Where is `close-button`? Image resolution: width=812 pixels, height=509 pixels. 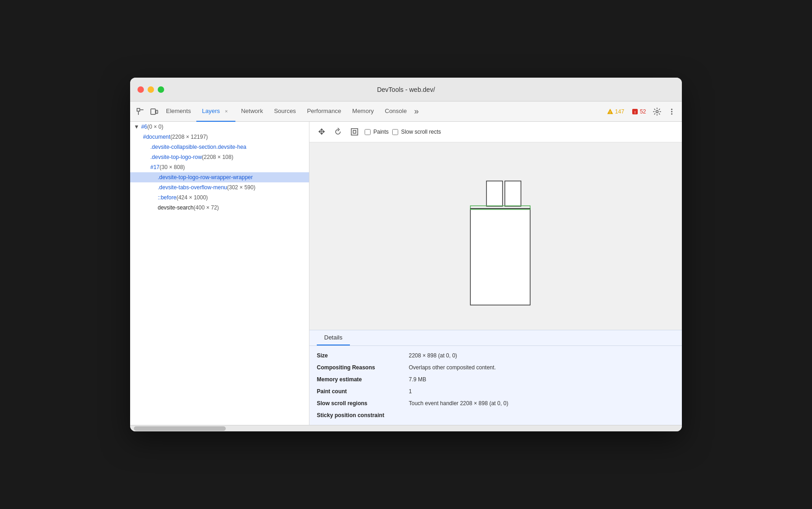 close-button is located at coordinates (141, 90).